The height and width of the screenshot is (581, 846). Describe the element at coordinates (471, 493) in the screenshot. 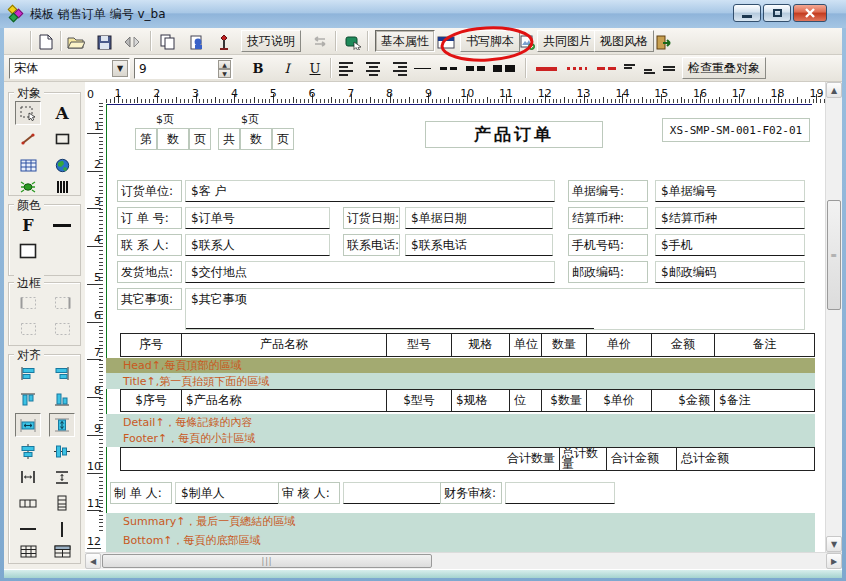

I see `signature-label: 财务审核:` at that location.